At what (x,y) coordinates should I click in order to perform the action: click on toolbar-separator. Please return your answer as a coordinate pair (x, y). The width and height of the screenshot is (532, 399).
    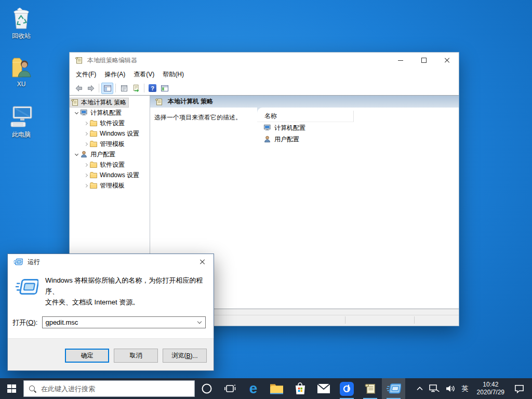
    Looking at the image, I should click on (144, 88).